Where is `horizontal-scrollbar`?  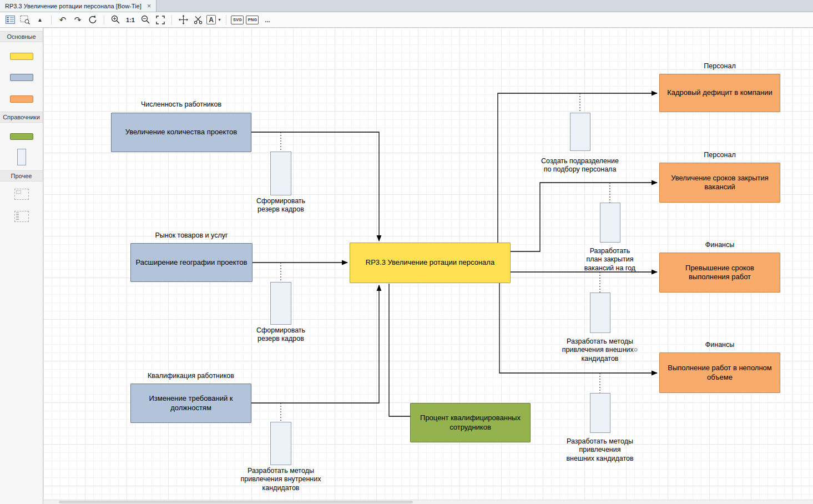
horizontal-scrollbar is located at coordinates (428, 502).